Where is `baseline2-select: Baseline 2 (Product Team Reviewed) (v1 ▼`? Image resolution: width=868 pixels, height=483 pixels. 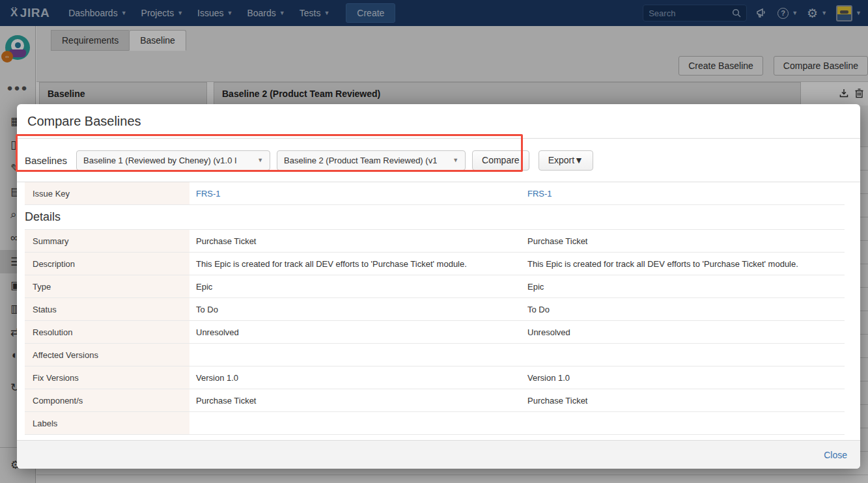 baseline2-select: Baseline 2 (Product Team Reviewed) (v1 ▼ is located at coordinates (371, 160).